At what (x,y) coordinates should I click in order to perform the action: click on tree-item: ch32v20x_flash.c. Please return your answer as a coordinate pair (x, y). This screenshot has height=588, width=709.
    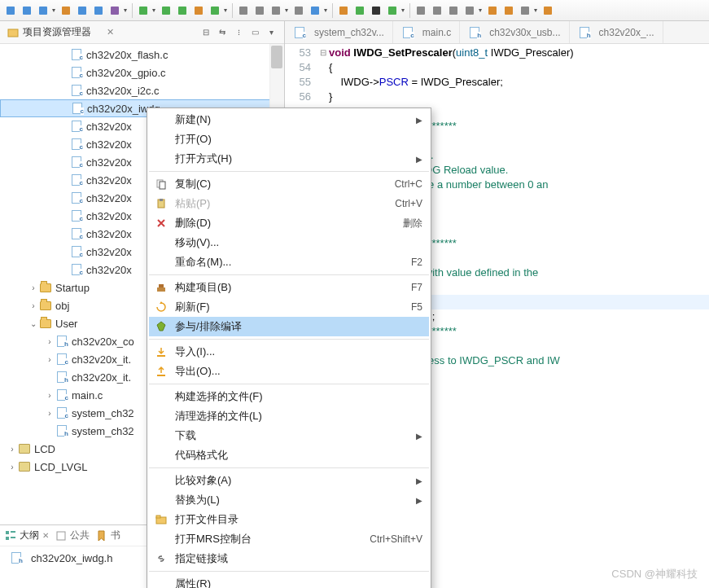
    Looking at the image, I should click on (142, 55).